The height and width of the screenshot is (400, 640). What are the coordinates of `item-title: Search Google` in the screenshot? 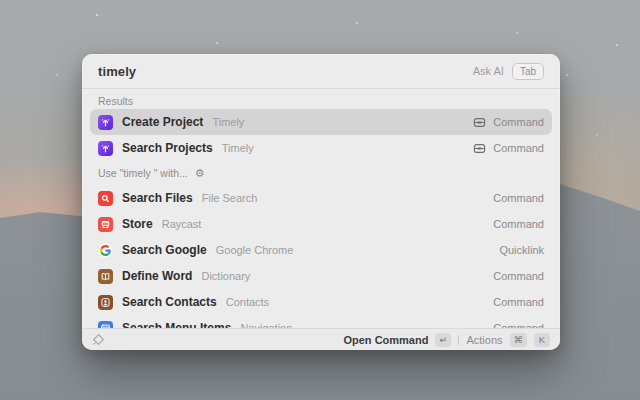 It's located at (164, 250).